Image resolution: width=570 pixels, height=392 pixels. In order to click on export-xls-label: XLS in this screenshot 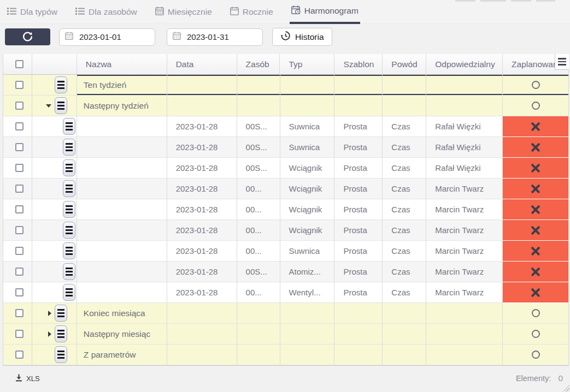, I will do `click(33, 379)`.